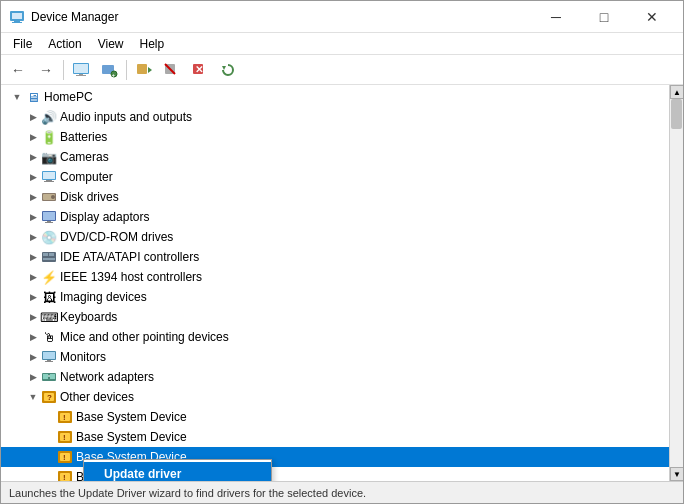 The height and width of the screenshot is (504, 684). I want to click on toolbar-scan: +, so click(109, 70).